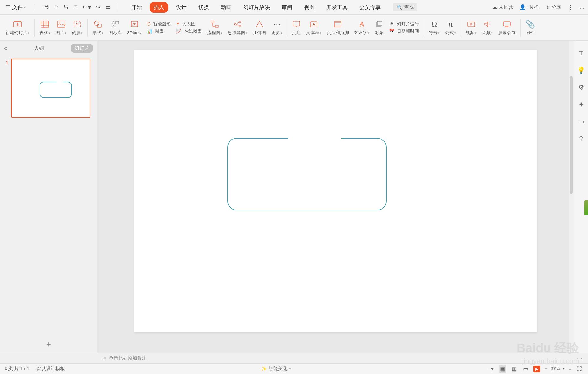 This screenshot has width=588, height=374. What do you see at coordinates (581, 139) in the screenshot?
I see `help-icon: ?` at bounding box center [581, 139].